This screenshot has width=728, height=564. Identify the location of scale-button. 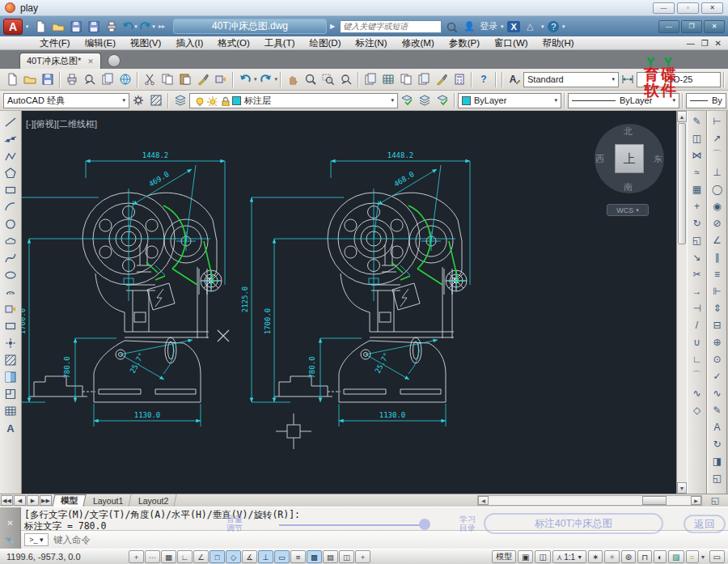
(697, 240).